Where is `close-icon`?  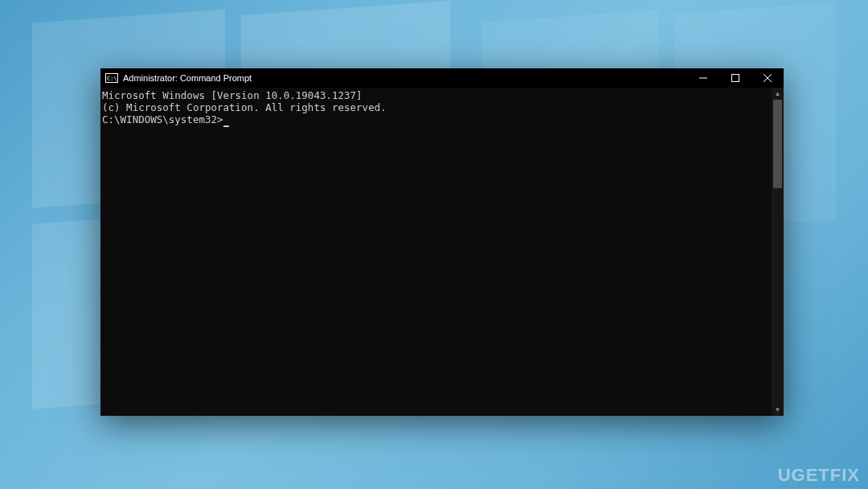 close-icon is located at coordinates (768, 78).